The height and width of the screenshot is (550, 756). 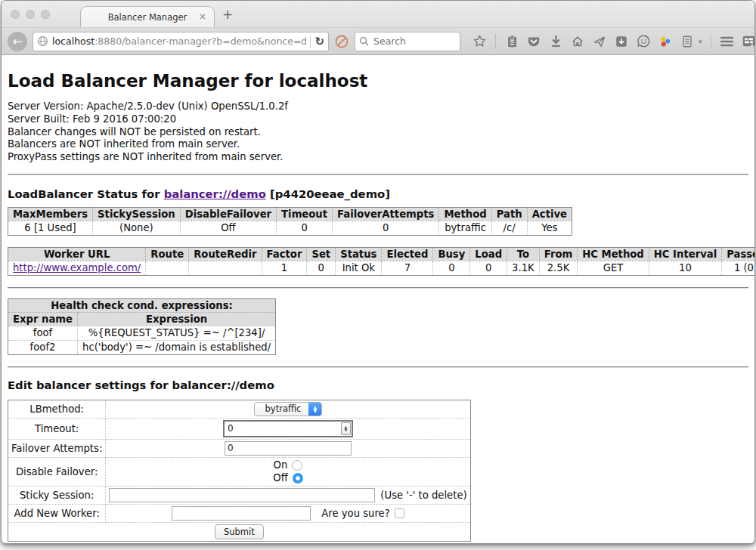 I want to click on toolbar-dropdown-caret-icon: ▾, so click(x=700, y=42).